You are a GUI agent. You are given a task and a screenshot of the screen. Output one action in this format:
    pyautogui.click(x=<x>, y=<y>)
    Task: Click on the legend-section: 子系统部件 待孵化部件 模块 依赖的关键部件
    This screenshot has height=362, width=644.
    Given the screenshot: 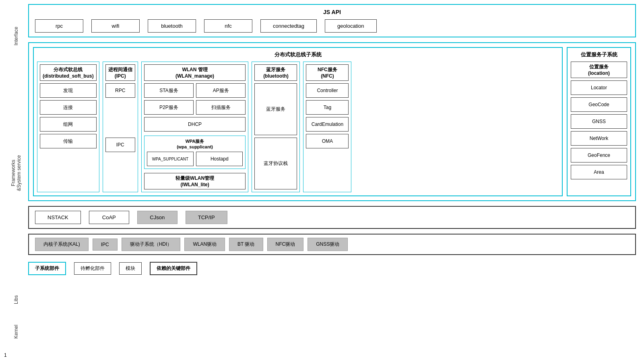 What is the action you would take?
    pyautogui.click(x=332, y=269)
    